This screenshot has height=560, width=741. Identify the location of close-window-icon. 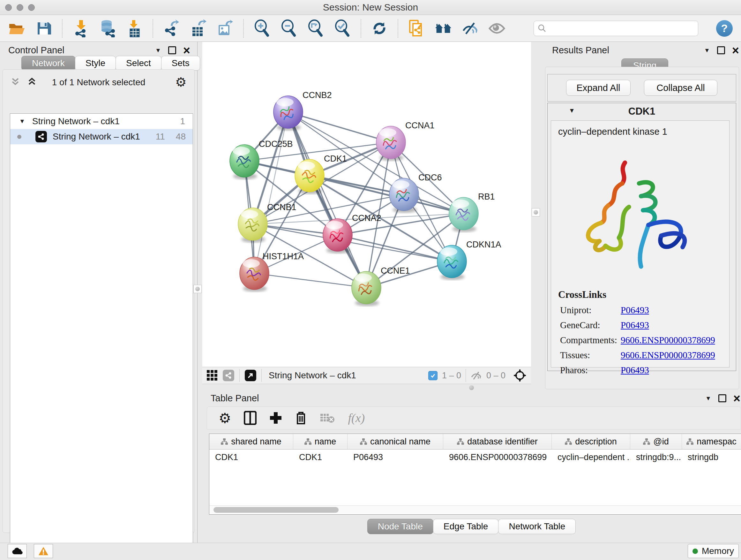
(8, 7).